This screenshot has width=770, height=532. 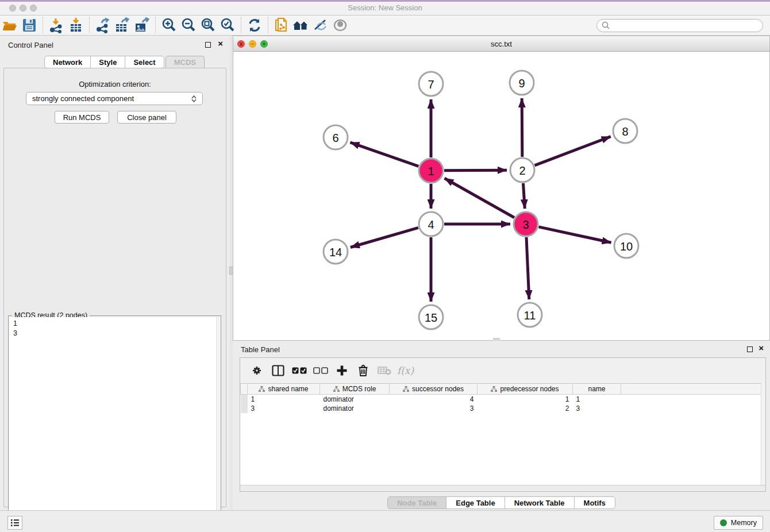 What do you see at coordinates (147, 117) in the screenshot?
I see `close-panel-button: Close panel` at bounding box center [147, 117].